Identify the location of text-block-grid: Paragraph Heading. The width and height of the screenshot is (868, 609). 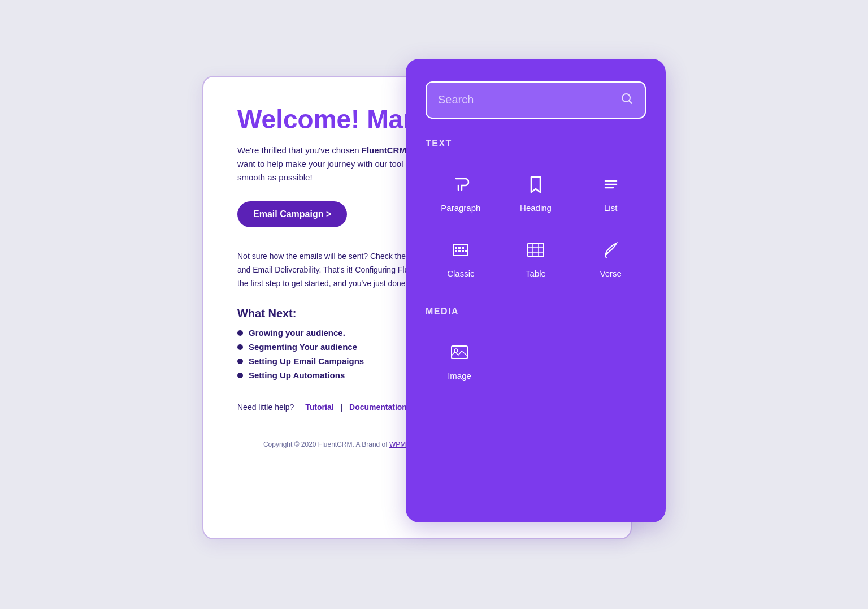
(536, 226).